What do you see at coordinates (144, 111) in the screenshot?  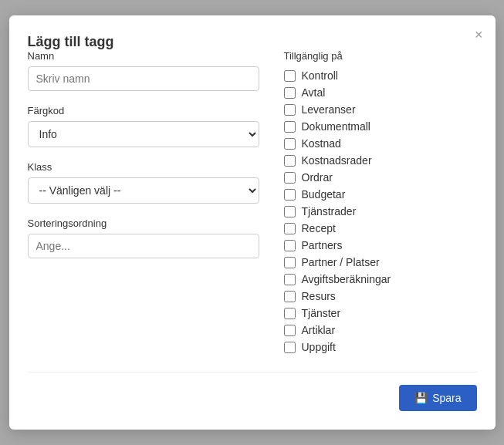 I see `color-label: Färgkod` at bounding box center [144, 111].